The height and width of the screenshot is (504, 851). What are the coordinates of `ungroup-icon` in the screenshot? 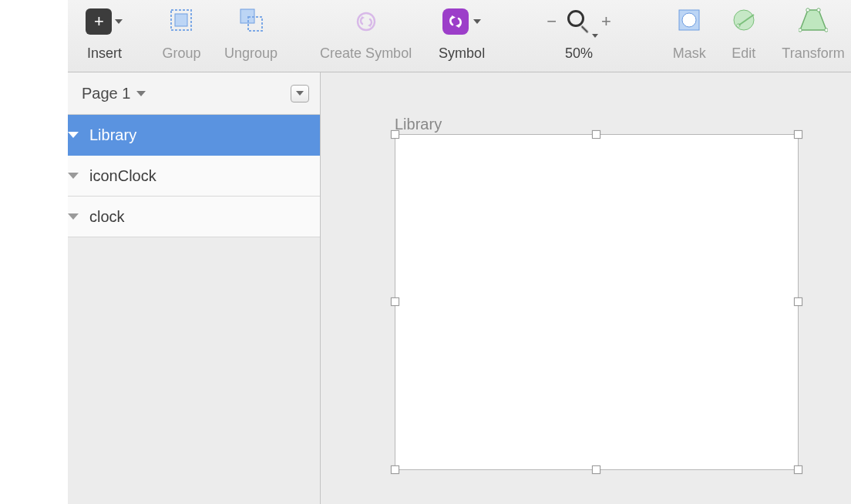 It's located at (251, 22).